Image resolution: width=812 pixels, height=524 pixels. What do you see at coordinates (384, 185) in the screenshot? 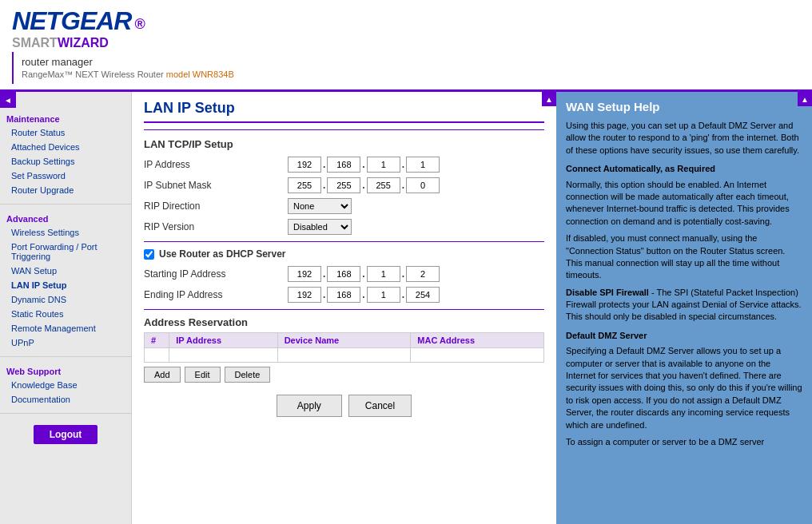
I see `subnet-oct3` at bounding box center [384, 185].